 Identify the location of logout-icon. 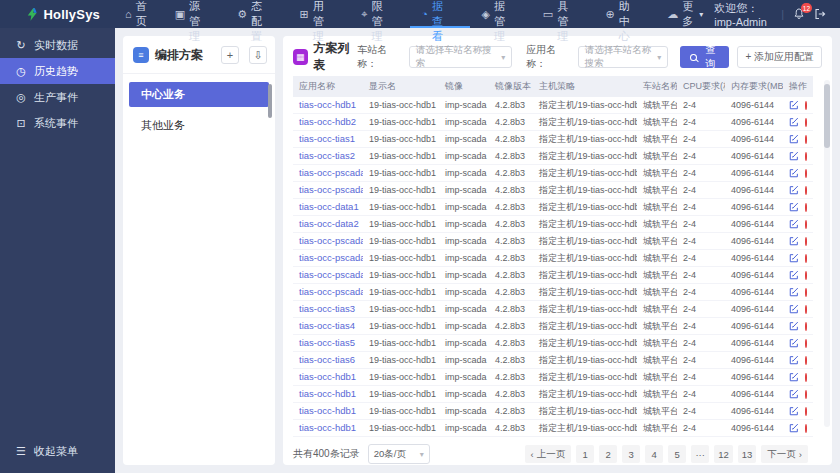
(820, 14).